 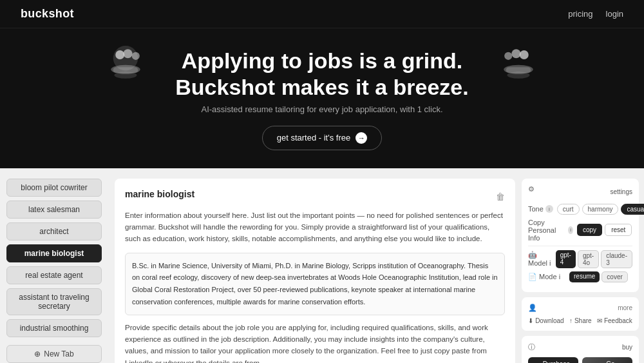 I want to click on sidebar: bloom pilot cowriter latex salesman arch…, so click(x=54, y=271).